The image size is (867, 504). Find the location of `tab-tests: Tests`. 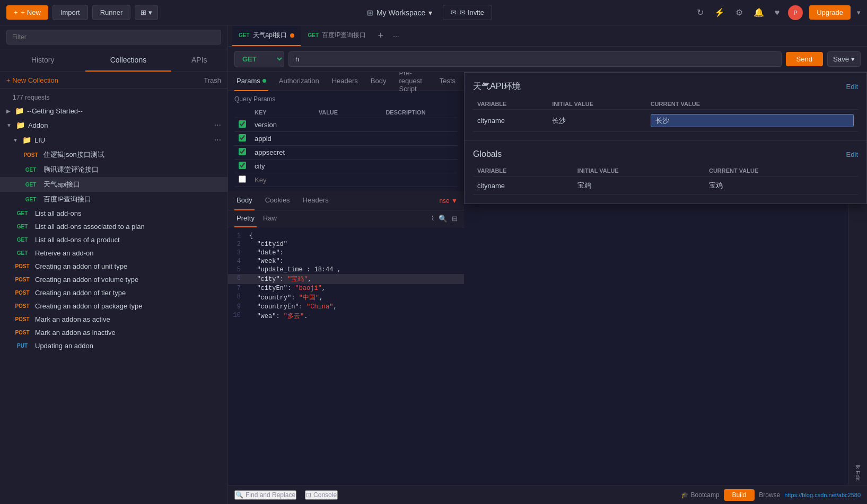

tab-tests: Tests is located at coordinates (448, 82).